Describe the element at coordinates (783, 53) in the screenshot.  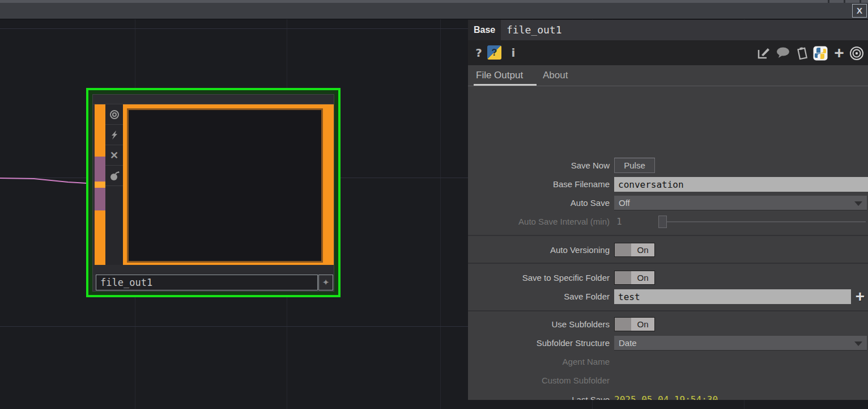
I see `comment-button` at that location.